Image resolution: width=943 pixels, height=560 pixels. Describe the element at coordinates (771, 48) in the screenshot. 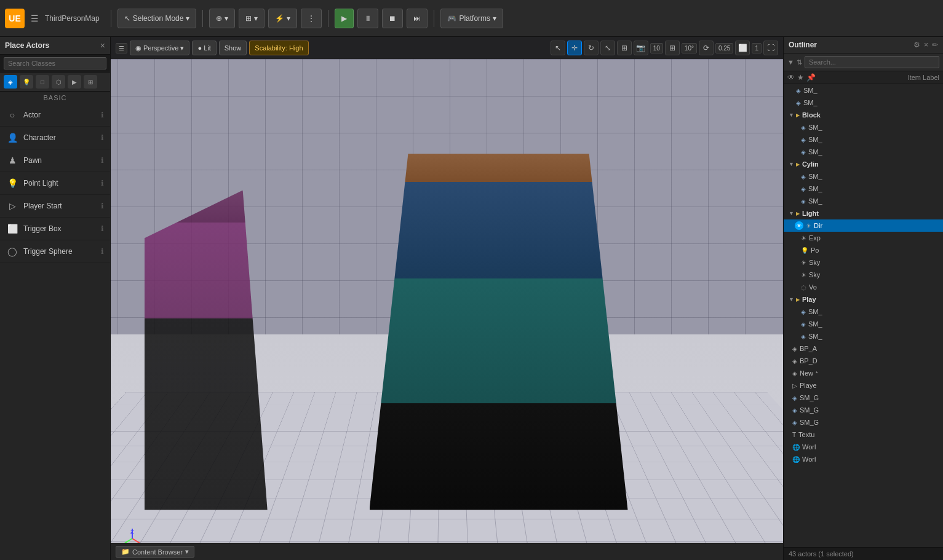

I see `fullscreen-icon: ⛶` at that location.